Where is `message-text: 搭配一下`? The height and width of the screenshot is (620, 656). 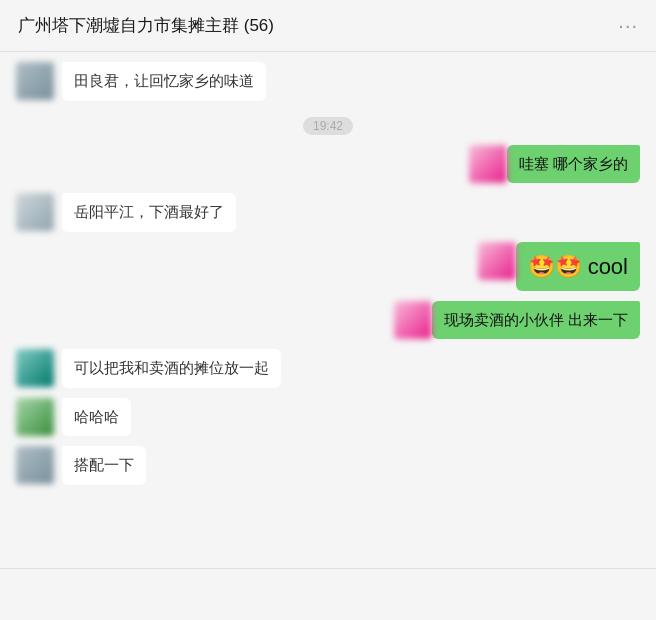 message-text: 搭配一下 is located at coordinates (104, 464).